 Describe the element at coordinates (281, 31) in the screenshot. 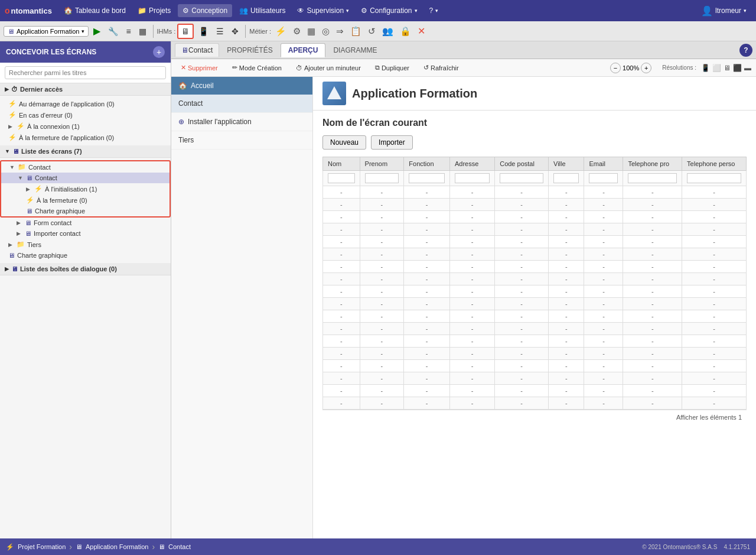

I see `metier-btn-1: ⚡` at that location.